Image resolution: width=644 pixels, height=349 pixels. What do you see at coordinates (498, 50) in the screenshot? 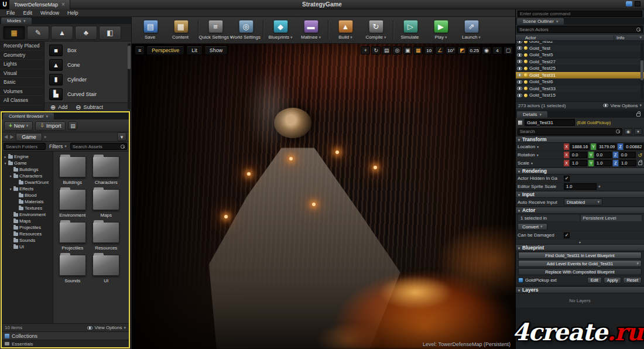
I see `camera-speed-value: 4` at bounding box center [498, 50].